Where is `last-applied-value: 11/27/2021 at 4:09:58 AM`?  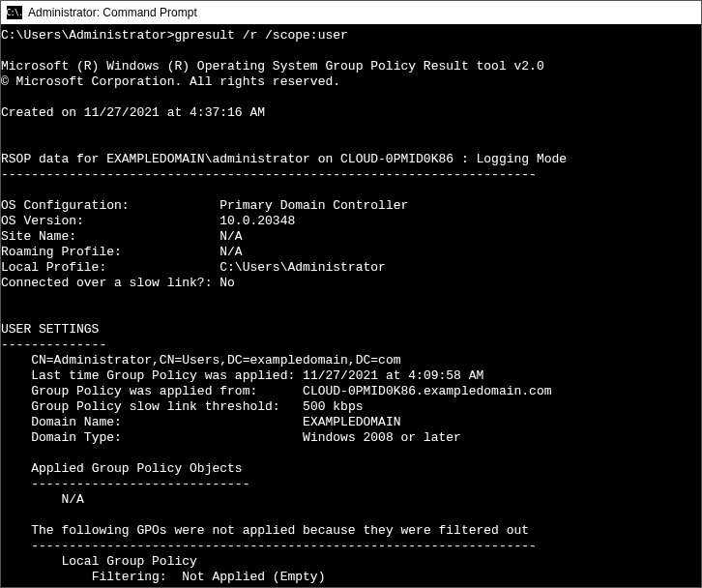 last-applied-value: 11/27/2021 at 4:09:58 AM is located at coordinates (393, 375).